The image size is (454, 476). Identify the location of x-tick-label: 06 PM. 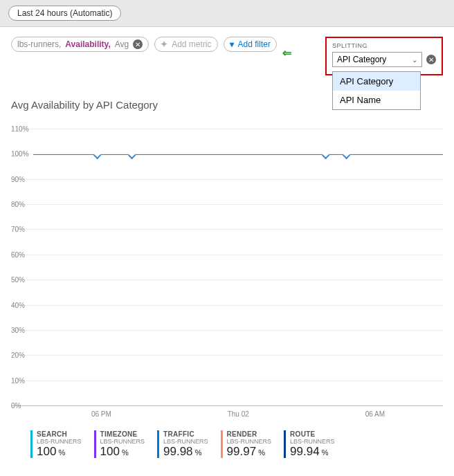
(101, 414).